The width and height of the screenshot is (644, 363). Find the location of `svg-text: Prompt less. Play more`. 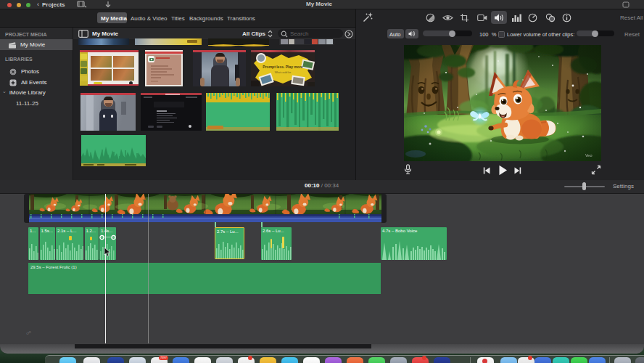

svg-text: Prompt less. Play more is located at coordinates (283, 67).